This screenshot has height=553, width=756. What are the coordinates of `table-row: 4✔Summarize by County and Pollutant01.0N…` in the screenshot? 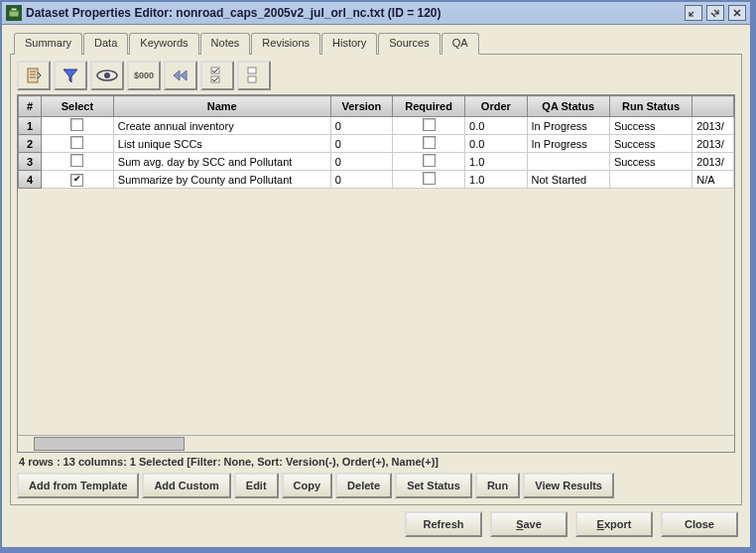 It's located at (377, 180).